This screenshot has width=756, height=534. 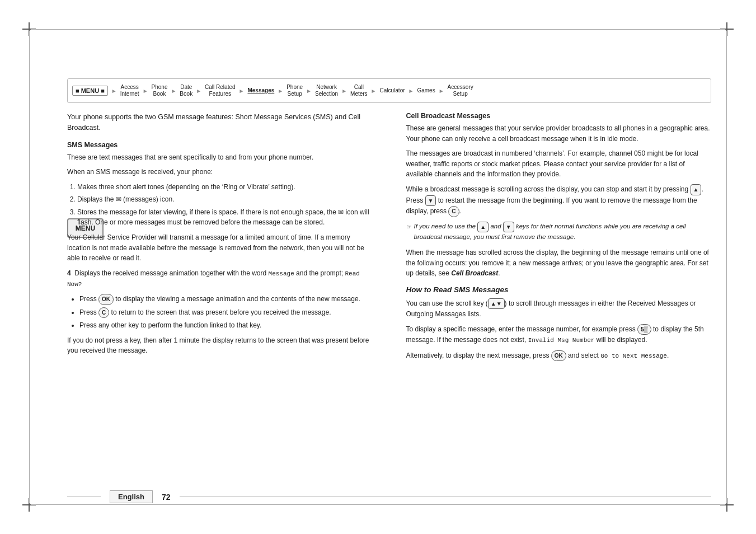 I want to click on sms-list2-intro: 4 Displays the received message animatio…, so click(x=220, y=279).